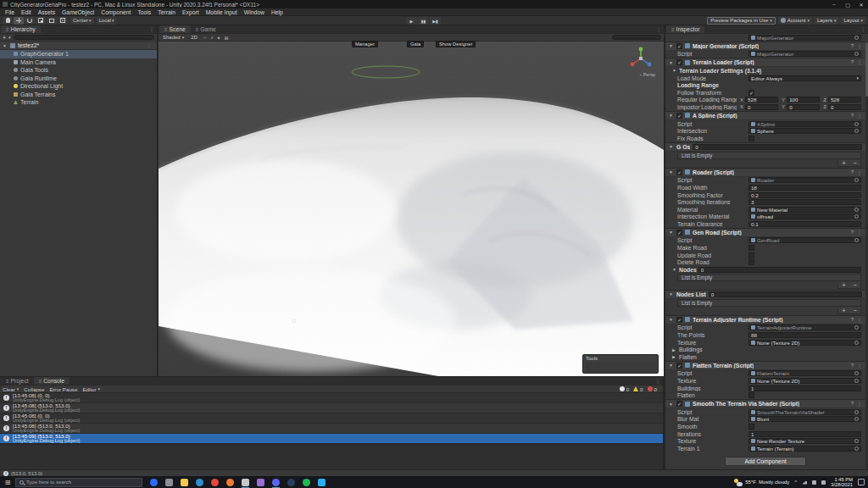 This screenshot has height=488, width=868. Describe the element at coordinates (805, 130) in the screenshot. I see `object-field: Sphere` at that location.